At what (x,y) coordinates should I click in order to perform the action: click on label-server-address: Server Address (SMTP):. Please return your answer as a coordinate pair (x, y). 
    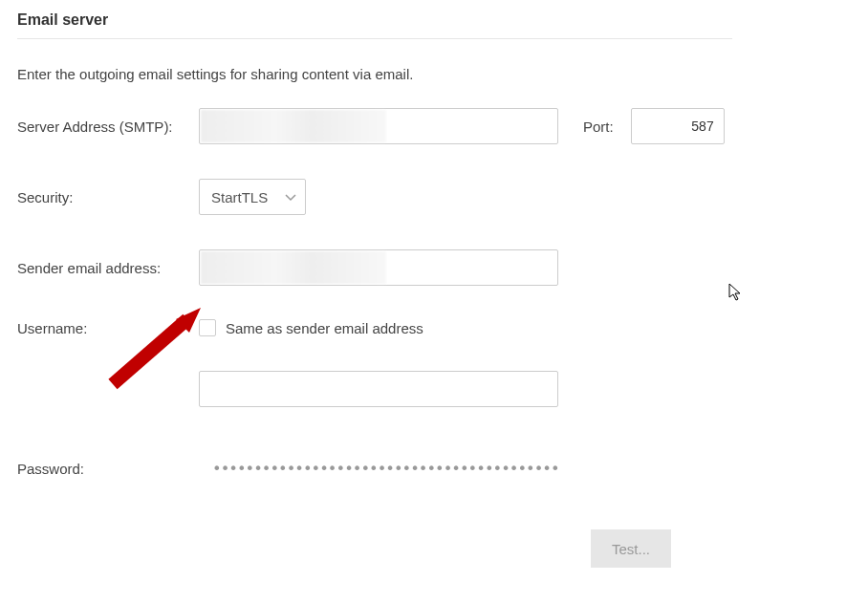
    Looking at the image, I should click on (108, 126).